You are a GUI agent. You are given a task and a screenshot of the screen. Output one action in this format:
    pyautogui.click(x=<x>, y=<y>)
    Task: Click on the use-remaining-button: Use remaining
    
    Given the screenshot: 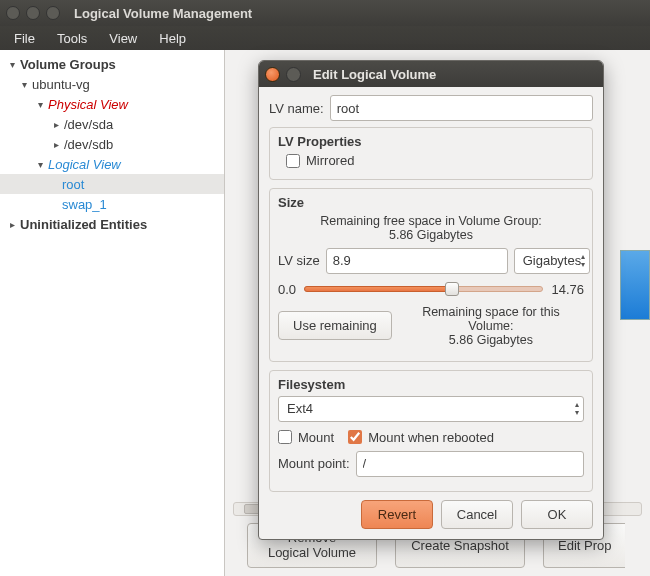 What is the action you would take?
    pyautogui.click(x=335, y=326)
    